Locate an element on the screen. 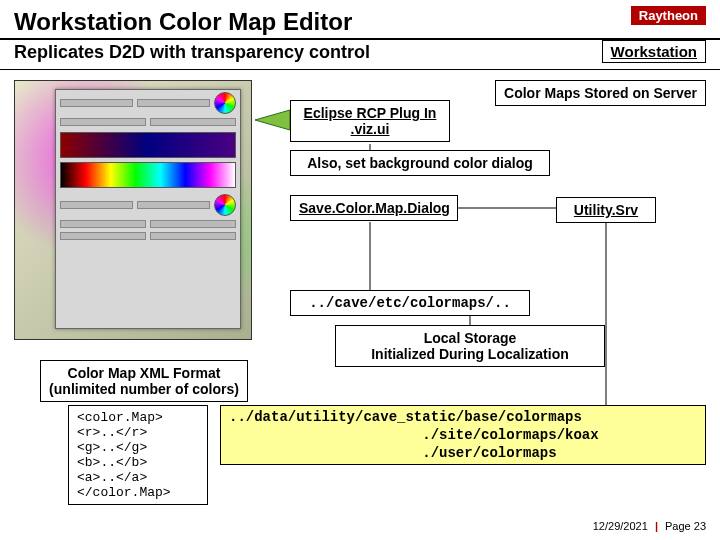 The image size is (720, 540). xml-format-l2: (unlimited number of colors) is located at coordinates (144, 389).